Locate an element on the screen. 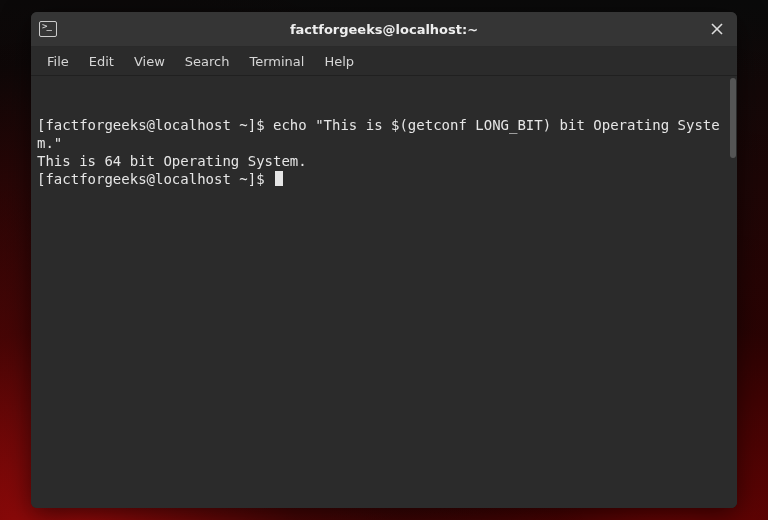 The height and width of the screenshot is (520, 768). menu-terminal: Terminal is located at coordinates (276, 62).